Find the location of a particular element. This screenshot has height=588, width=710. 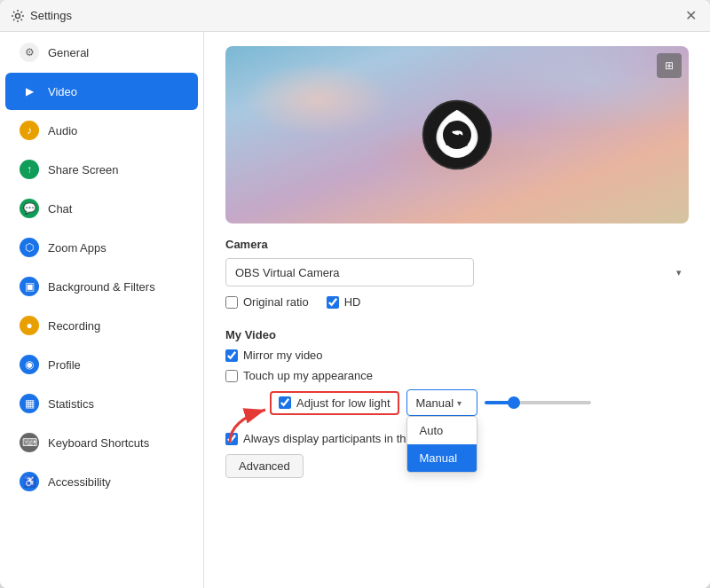

share-icon: ↑ is located at coordinates (29, 169).